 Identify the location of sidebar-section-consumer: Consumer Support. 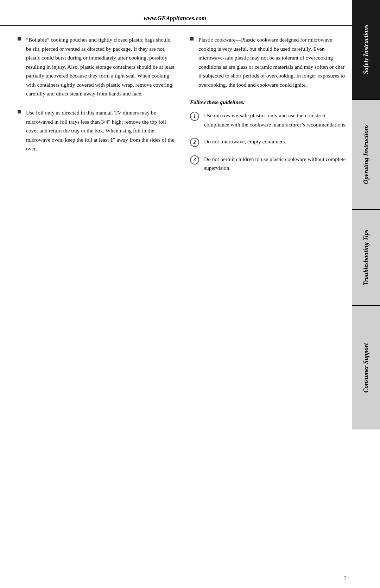
(366, 368).